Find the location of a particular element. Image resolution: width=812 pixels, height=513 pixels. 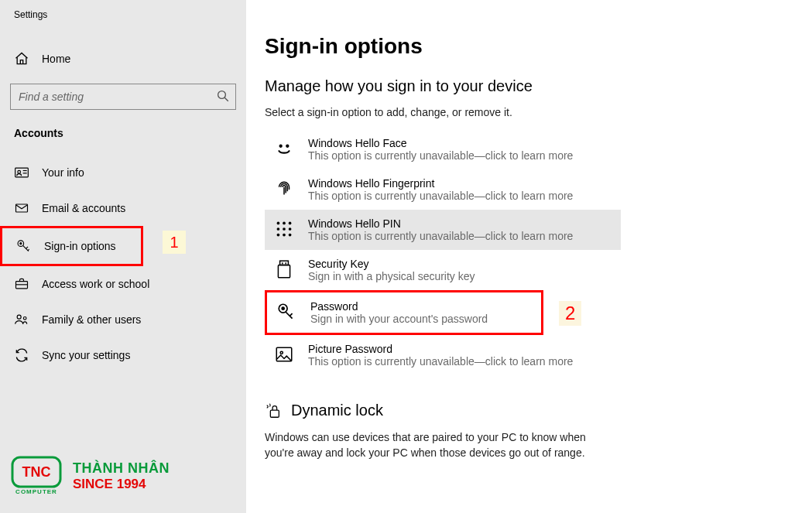

sidebar-item-family: Family & other users is located at coordinates (123, 320).